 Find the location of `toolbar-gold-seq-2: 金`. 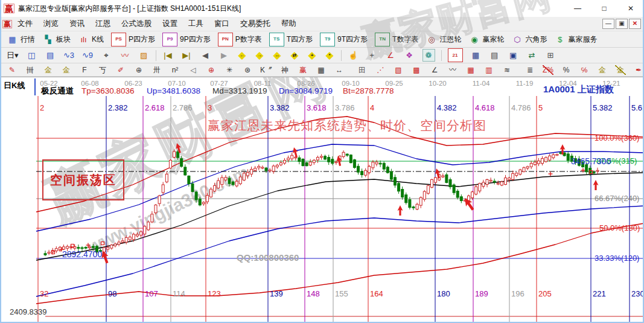

toolbar-gold-seq-2: 金 is located at coordinates (66, 70).